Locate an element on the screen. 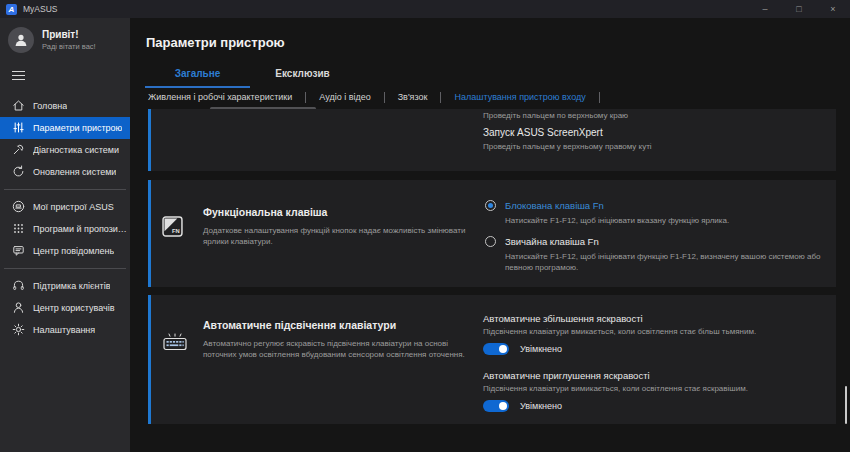 The width and height of the screenshot is (850, 452). toggle-group-brightness-increase: Автоматичне збільшення яскравості Підсві… is located at coordinates (657, 334).